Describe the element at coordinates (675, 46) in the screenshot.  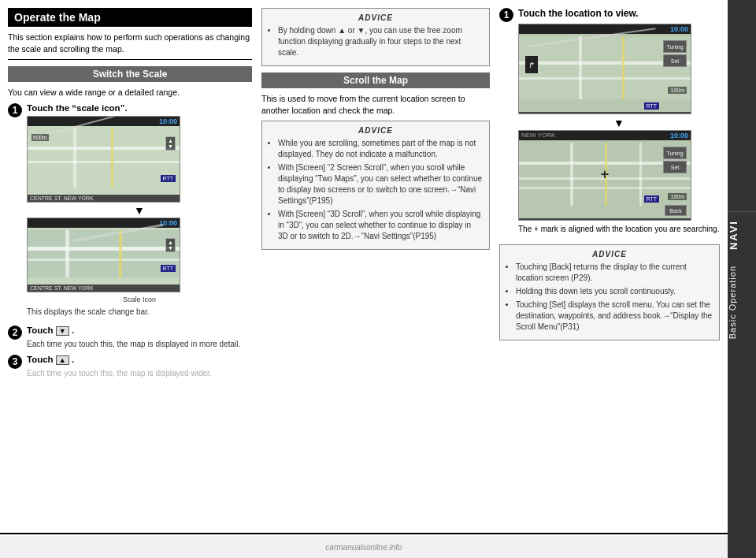
I see `tuning-btn: Tuning` at that location.